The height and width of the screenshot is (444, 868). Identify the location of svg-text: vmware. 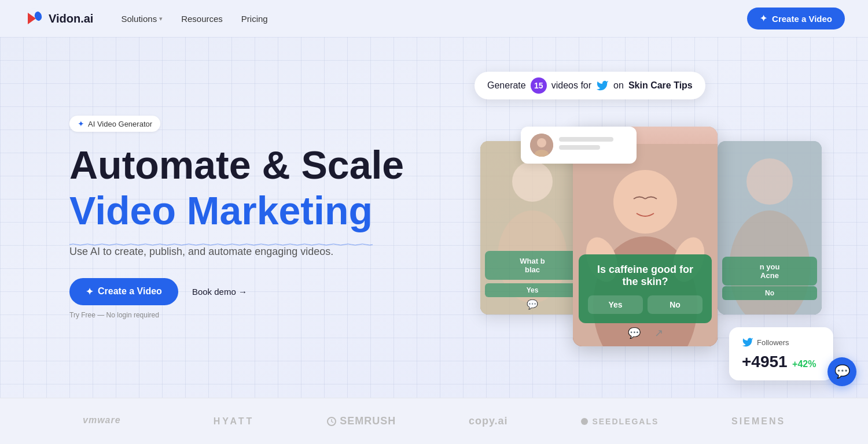
(102, 420).